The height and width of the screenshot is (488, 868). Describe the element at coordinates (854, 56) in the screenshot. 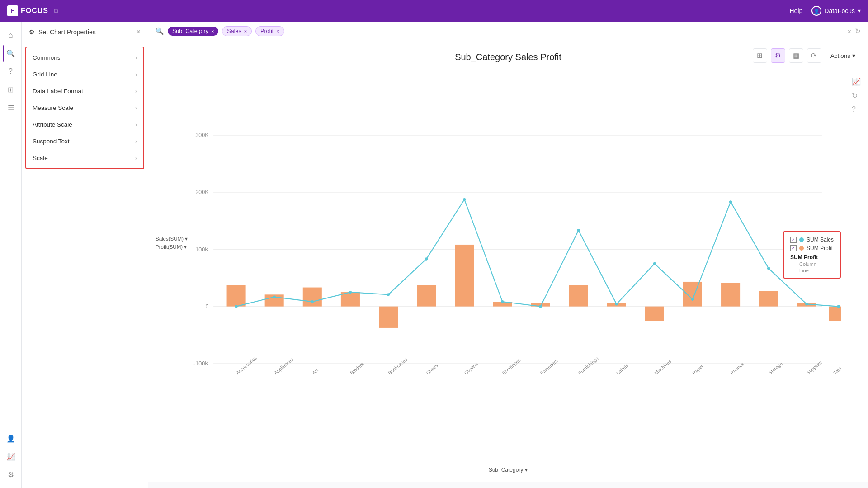

I see `actions-caret-icon: ▾` at that location.